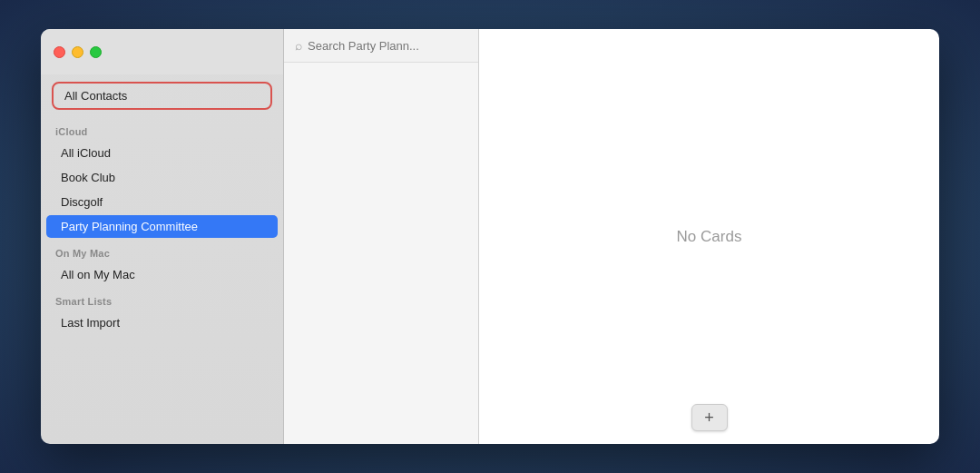 This screenshot has height=473, width=980. What do you see at coordinates (162, 227) in the screenshot?
I see `sidebar-item-party-planning: Party Planning Committee` at bounding box center [162, 227].